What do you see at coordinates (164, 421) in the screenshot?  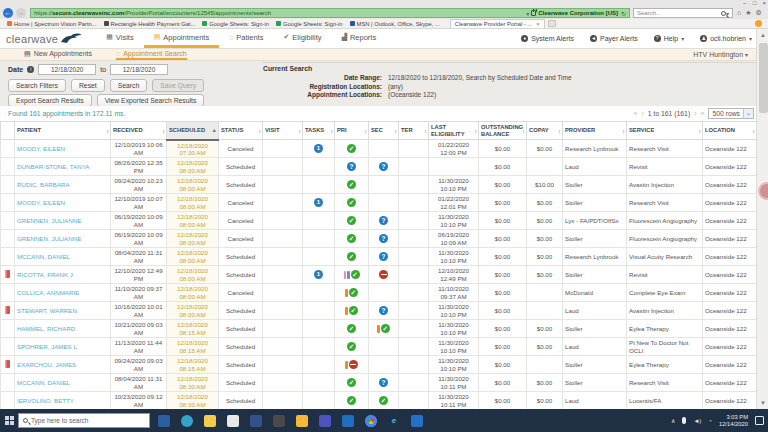 I see `taskbar-office-icon` at bounding box center [164, 421].